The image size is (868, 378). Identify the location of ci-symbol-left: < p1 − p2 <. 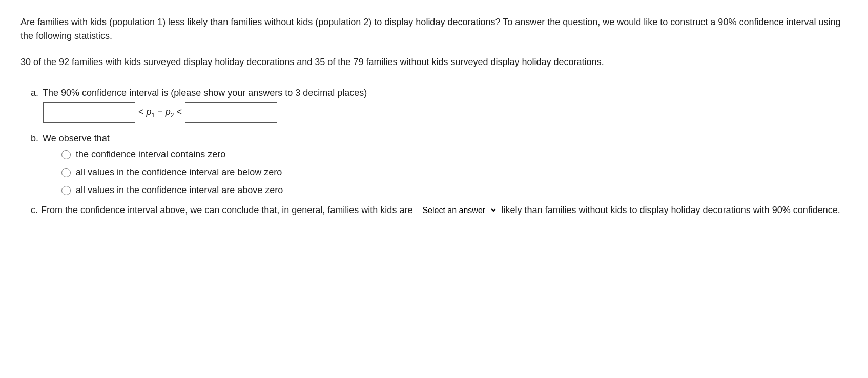
(160, 113).